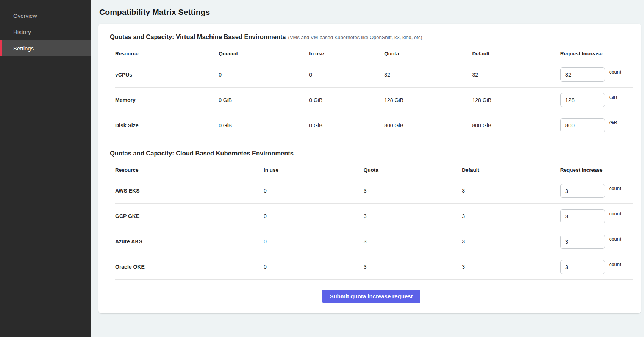 This screenshot has width=644, height=337. I want to click on vm-section-subtitle: (VMs and VM-based Kubernetes like OpenSh…, so click(355, 37).